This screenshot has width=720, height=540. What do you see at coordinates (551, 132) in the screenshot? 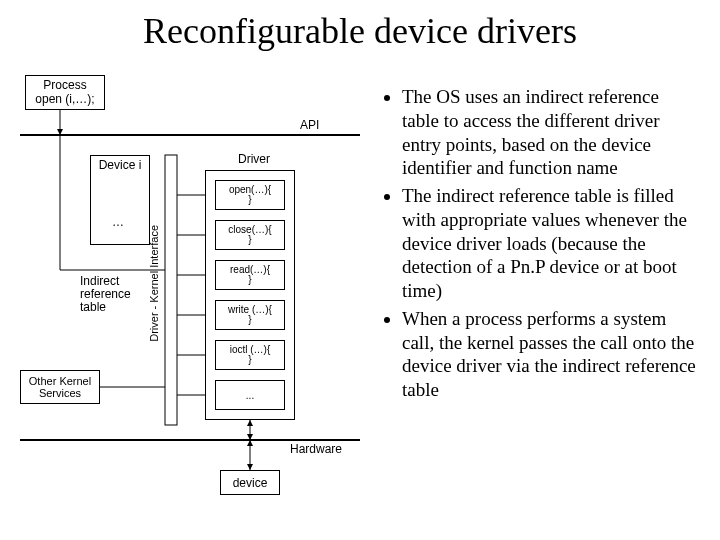
I see `bullet-item: The OS uses an indirect reference table …` at bounding box center [551, 132].